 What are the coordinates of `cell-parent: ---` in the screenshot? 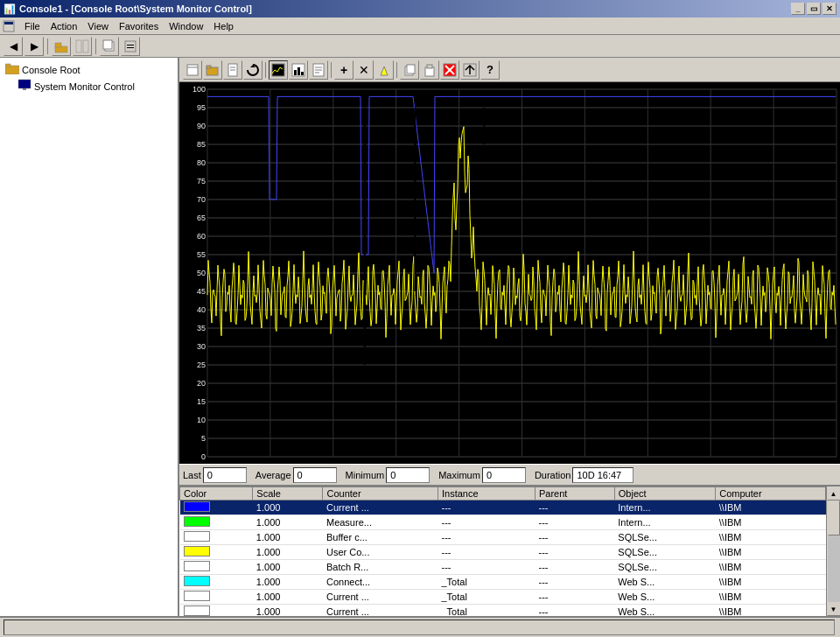 It's located at (574, 597).